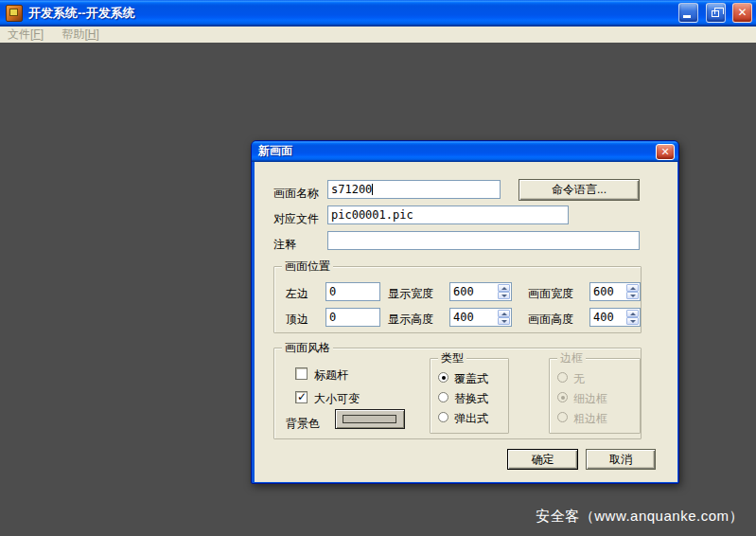 This screenshot has height=536, width=756. Describe the element at coordinates (331, 375) in the screenshot. I see `titlebar-checkbox-label: 标题杆` at that location.